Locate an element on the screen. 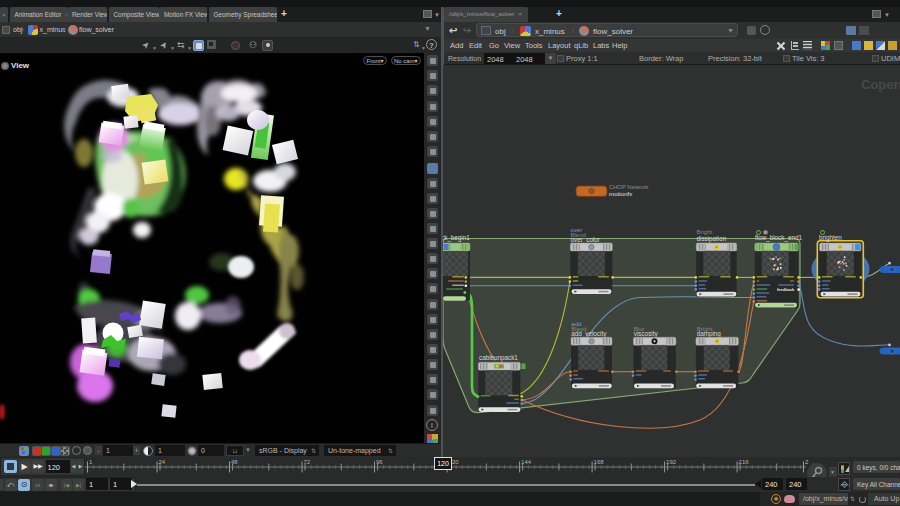 Image resolution: width=900 pixels, height=506 pixels. svg-text: viscosity is located at coordinates (646, 334).